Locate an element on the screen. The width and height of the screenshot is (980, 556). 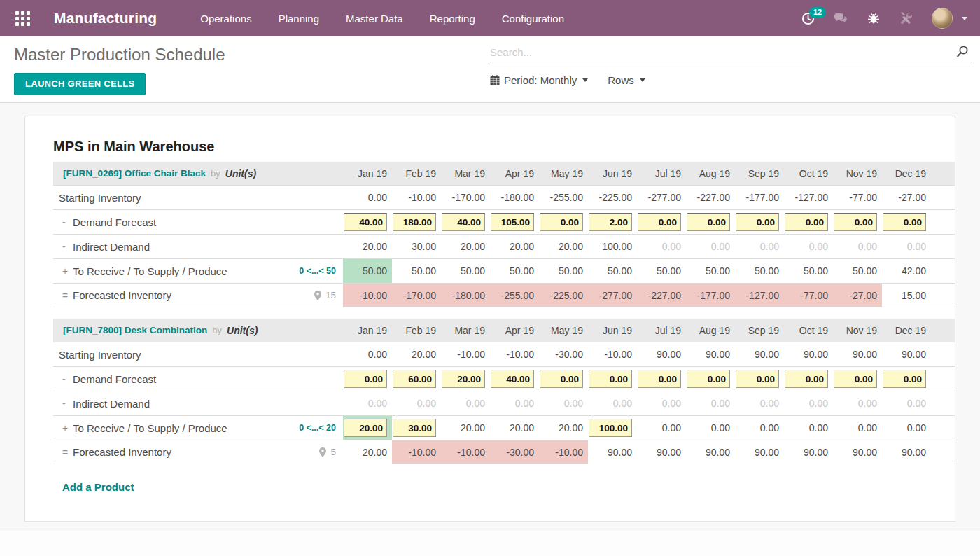
nav-menu-operations: Operations is located at coordinates (225, 18).